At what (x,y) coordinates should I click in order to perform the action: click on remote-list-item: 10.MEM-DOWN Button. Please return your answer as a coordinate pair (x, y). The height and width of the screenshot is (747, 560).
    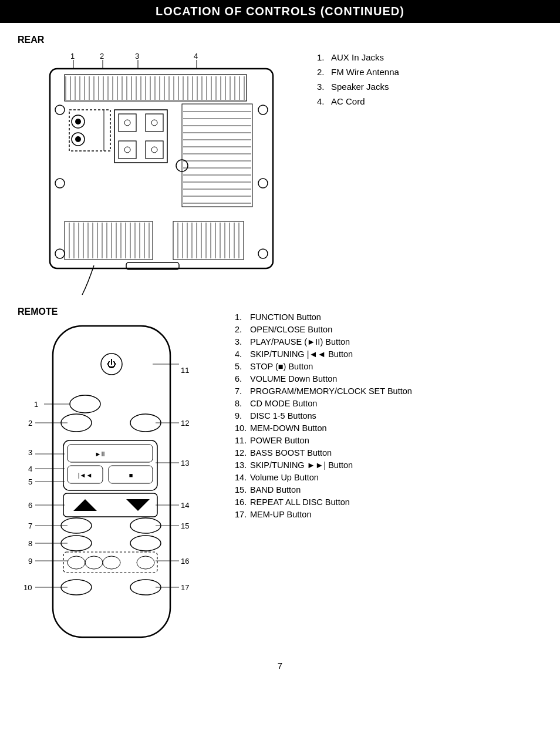
    Looking at the image, I should click on (389, 428).